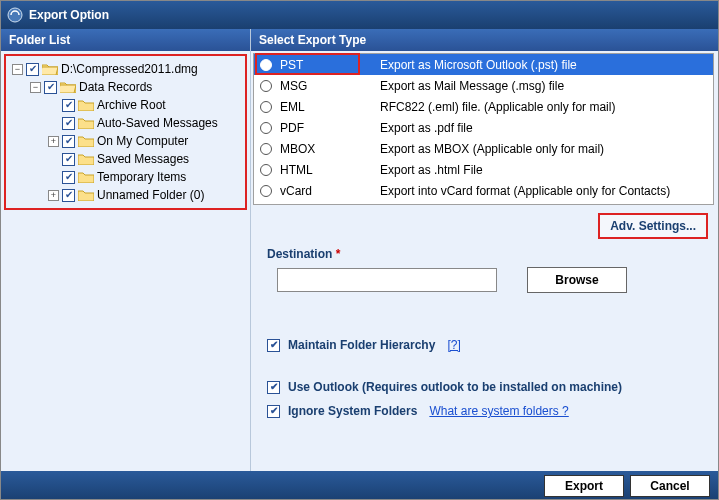  I want to click on format-name: MSG, so click(330, 86).